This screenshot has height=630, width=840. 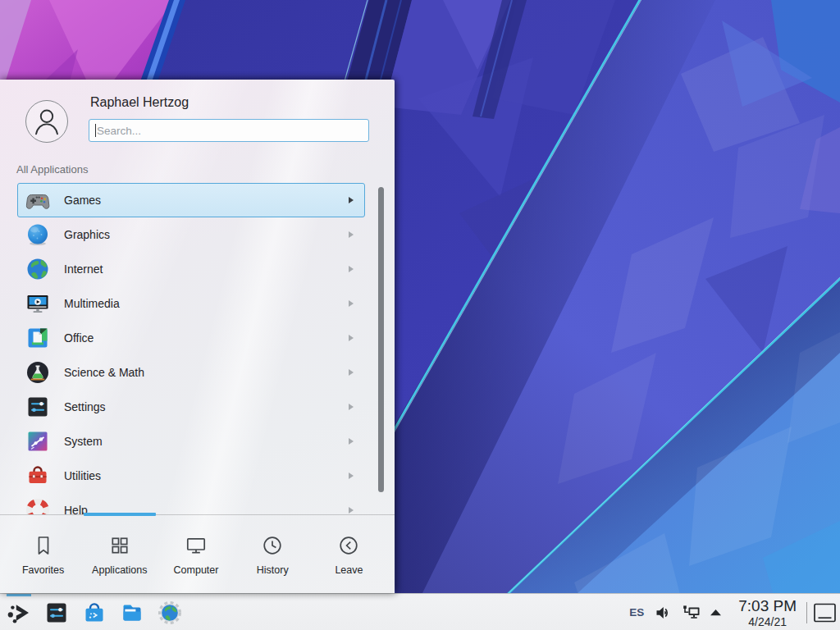 I want to click on clock-time: 7:03 PM, so click(x=768, y=605).